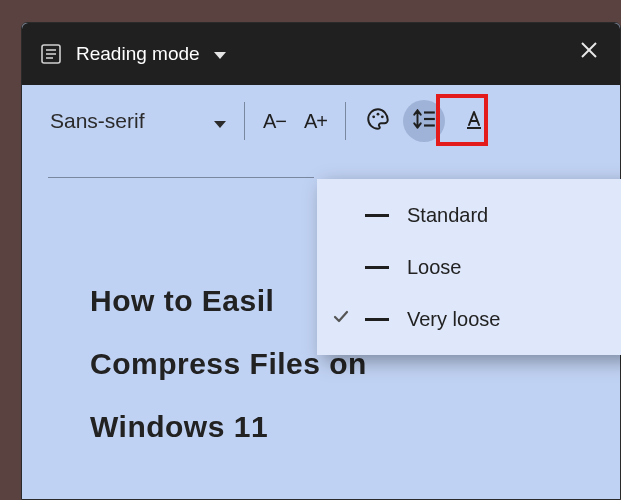 This screenshot has width=621, height=500. I want to click on reading-mode-icon, so click(51, 54).